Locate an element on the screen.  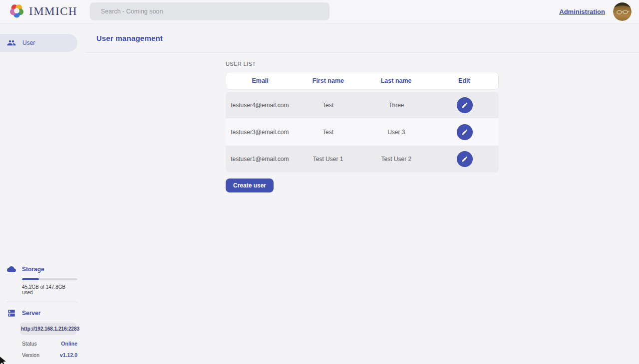
table-row: testuser3@email.com Test User 3 is located at coordinates (362, 132).